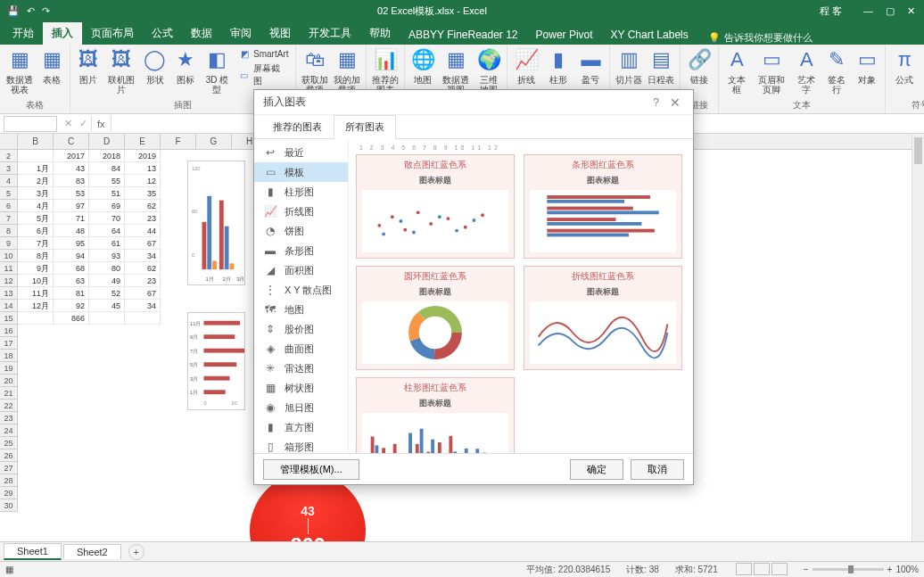  I want to click on chart-category-旭日图: ◉旭日图, so click(301, 408).